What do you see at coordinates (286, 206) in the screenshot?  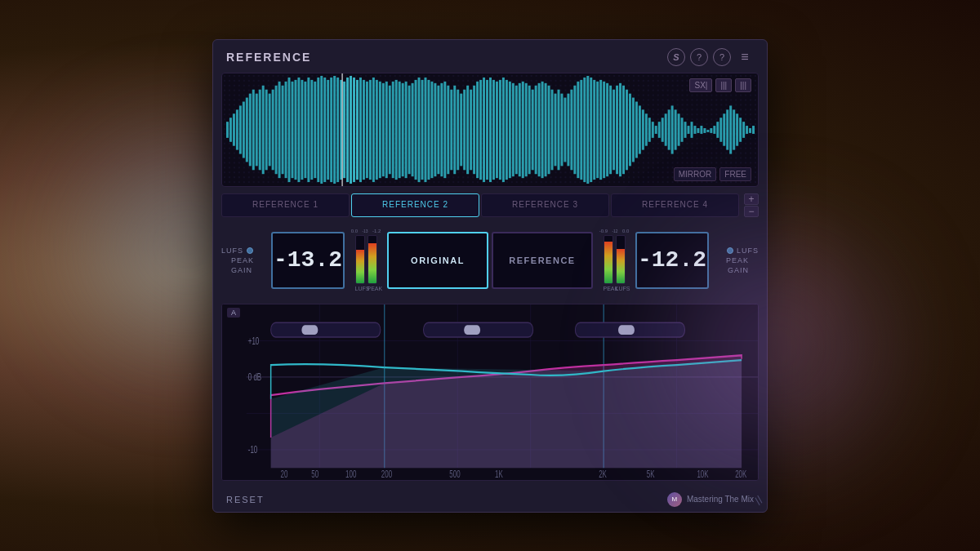 I see `tab-reference-1: REFERENCE 1` at bounding box center [286, 206].